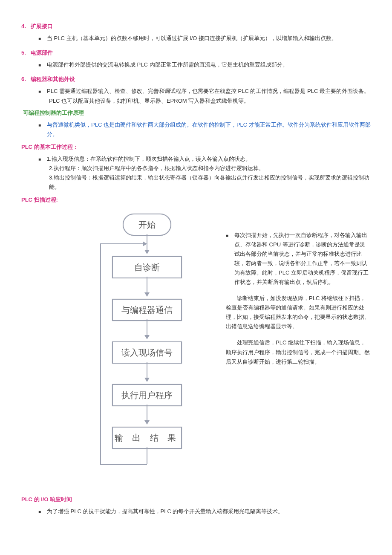 Image resolution: width=392 pixels, height=555 pixels. Describe the element at coordinates (196, 101) in the screenshot. I see `section-6-item-2: PLC 也可以配置其他设备，如打印机、显示器、EPROM 写入器和盒式磁带机等。` at that location.